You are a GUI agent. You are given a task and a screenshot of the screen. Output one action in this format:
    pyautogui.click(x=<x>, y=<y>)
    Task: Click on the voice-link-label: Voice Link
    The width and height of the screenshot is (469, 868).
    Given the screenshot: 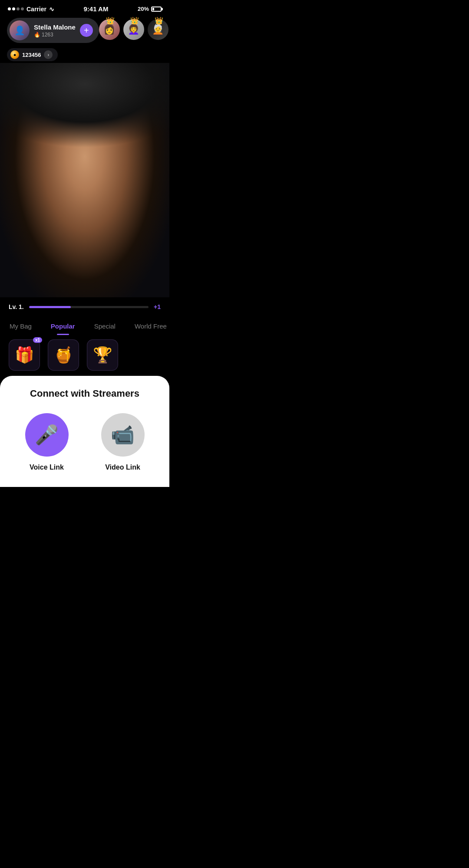 What is the action you would take?
    pyautogui.click(x=47, y=467)
    